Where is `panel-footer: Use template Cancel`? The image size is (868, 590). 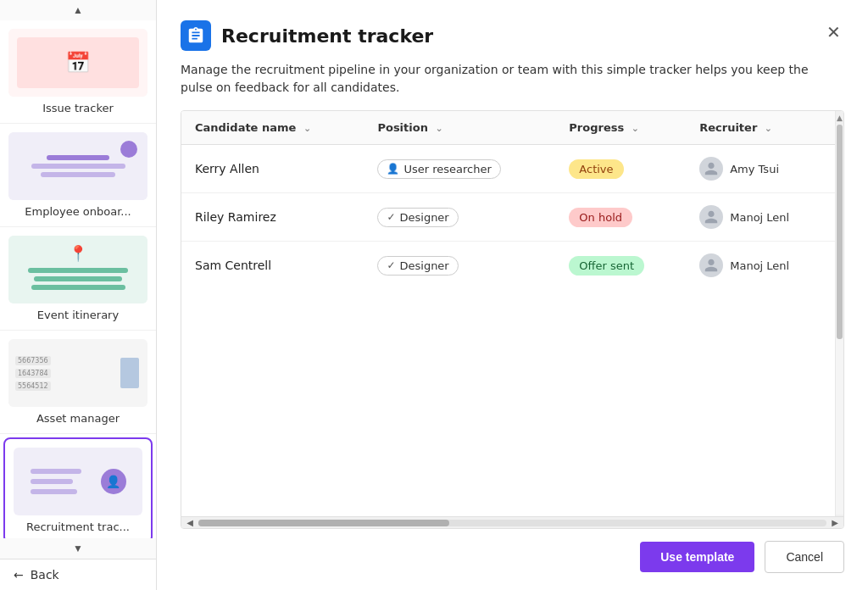
panel-footer: Use template Cancel is located at coordinates (512, 553).